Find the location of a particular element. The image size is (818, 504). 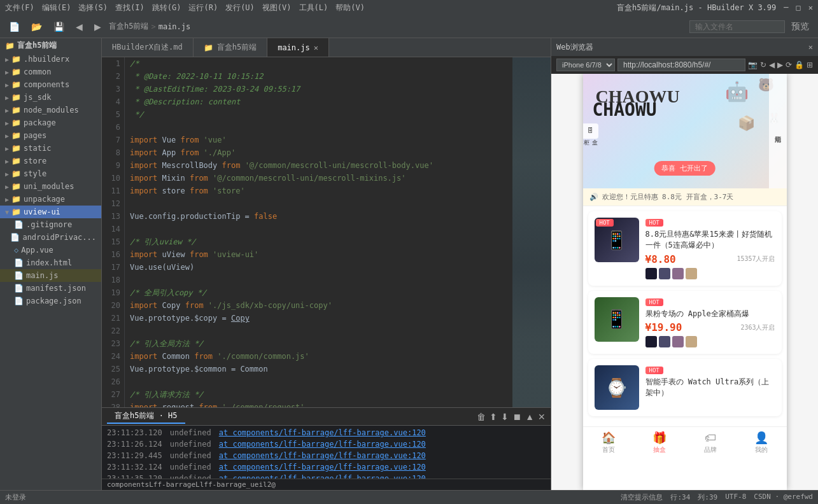

reload-button: ⟳ is located at coordinates (789, 65).